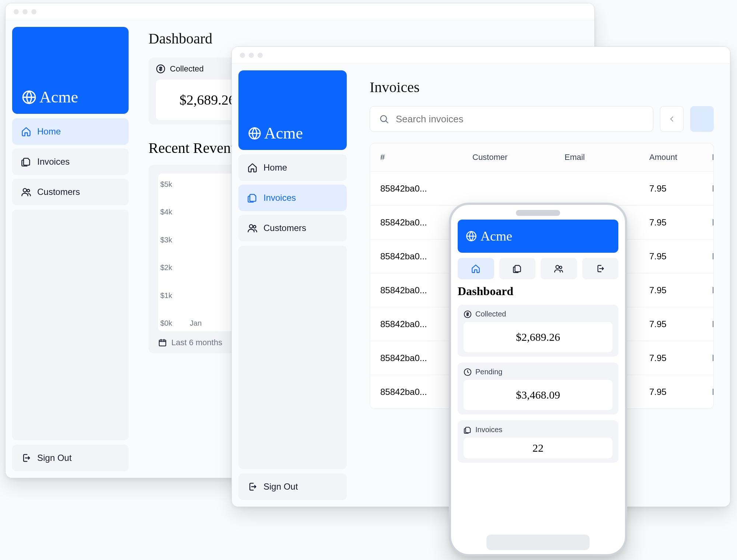 The width and height of the screenshot is (737, 560). Describe the element at coordinates (196, 321) in the screenshot. I see `chart-bar: Jan` at that location.